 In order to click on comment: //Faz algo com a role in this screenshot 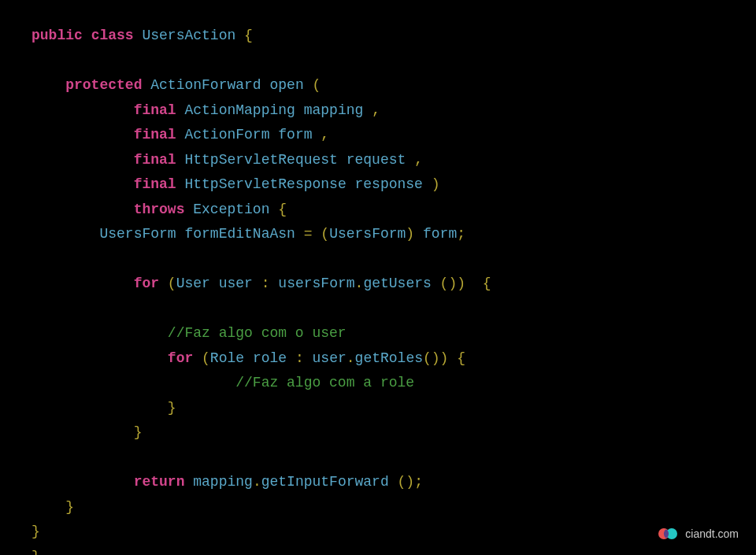, I will do `click(324, 383)`.